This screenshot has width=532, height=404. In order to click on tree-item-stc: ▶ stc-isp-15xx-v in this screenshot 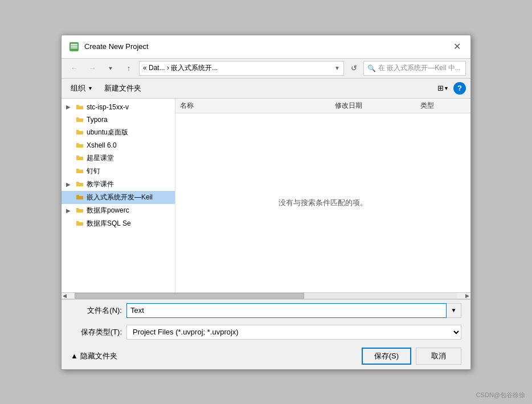, I will do `click(118, 107)`.